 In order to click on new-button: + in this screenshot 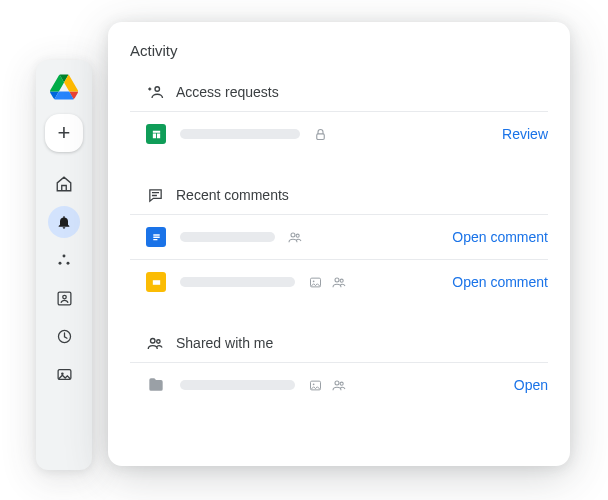, I will do `click(64, 133)`.